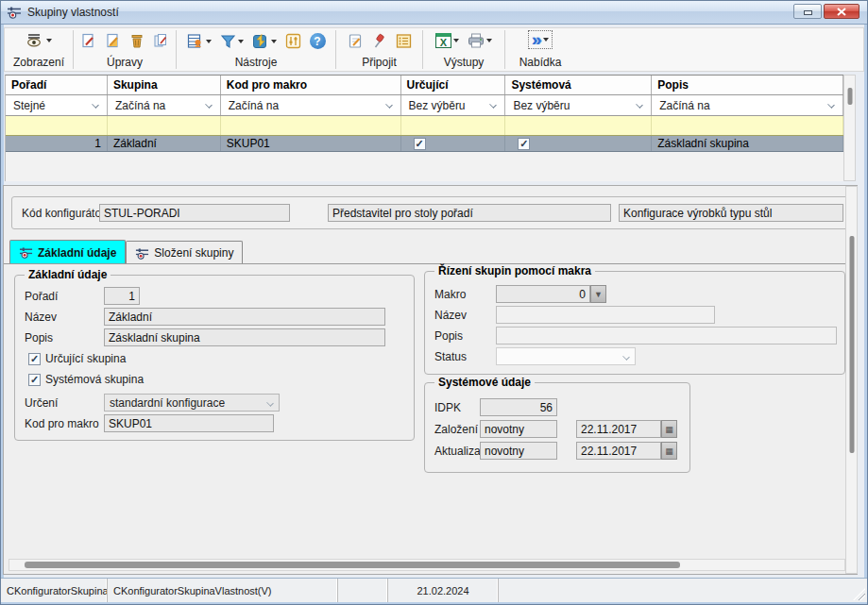 Image resolution: width=868 pixels, height=605 pixels. I want to click on note-edit-icon, so click(355, 42).